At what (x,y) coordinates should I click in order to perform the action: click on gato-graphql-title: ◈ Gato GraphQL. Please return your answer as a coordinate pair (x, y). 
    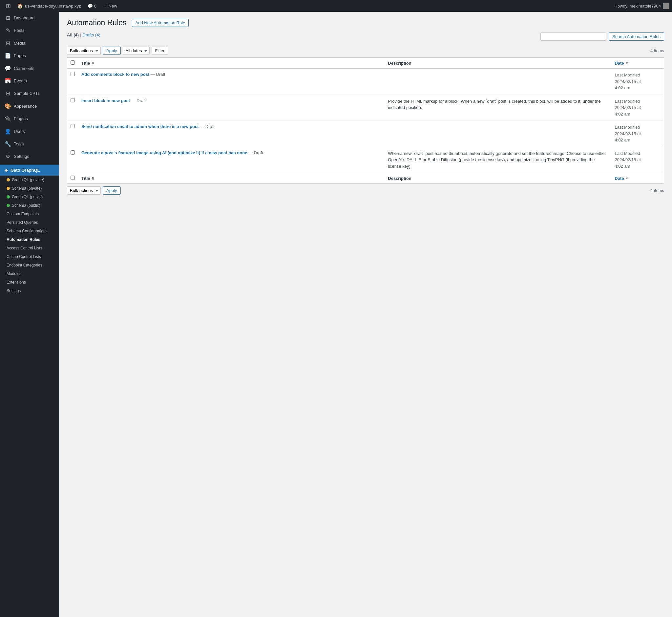
    Looking at the image, I should click on (29, 170).